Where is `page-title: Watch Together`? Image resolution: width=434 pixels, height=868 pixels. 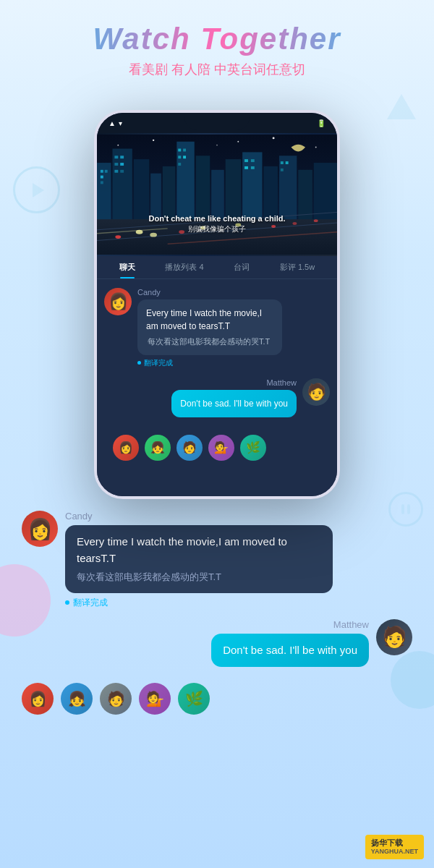
page-title: Watch Together is located at coordinates (217, 39).